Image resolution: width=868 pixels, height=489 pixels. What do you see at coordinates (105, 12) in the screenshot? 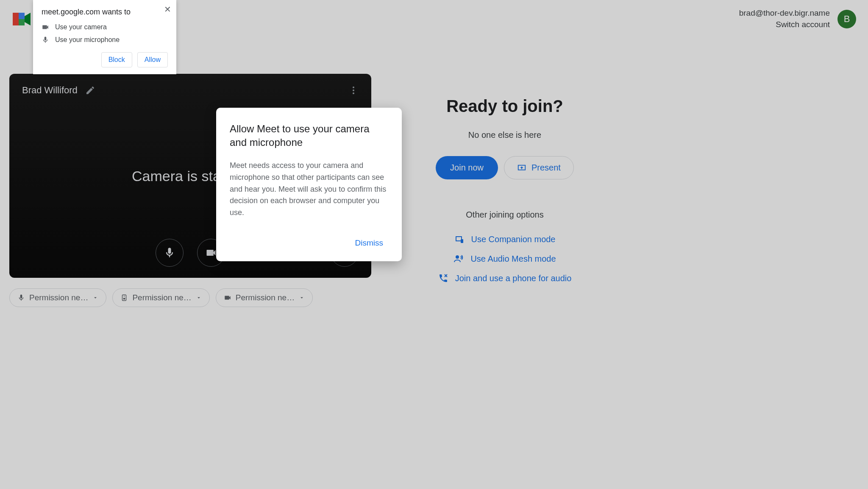
I see `popup-site-line: meet.google.com wants to` at bounding box center [105, 12].